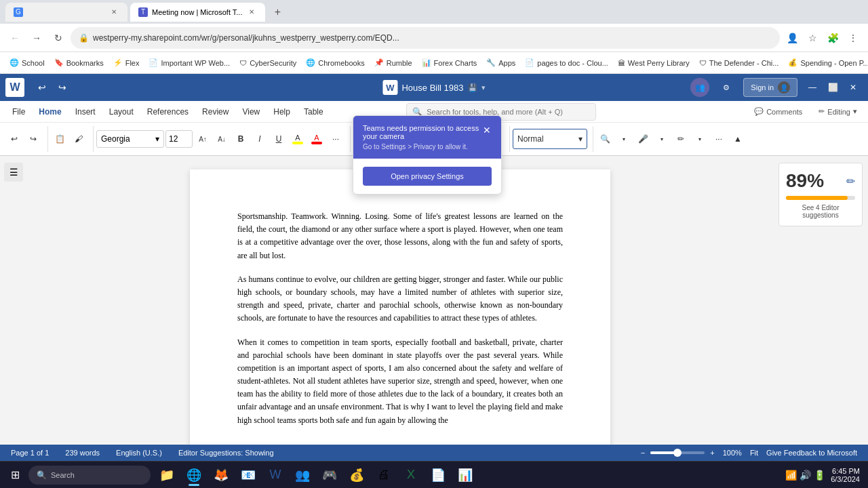 The height and width of the screenshot is (488, 868). I want to click on ribbon-tab-view: View, so click(251, 112).